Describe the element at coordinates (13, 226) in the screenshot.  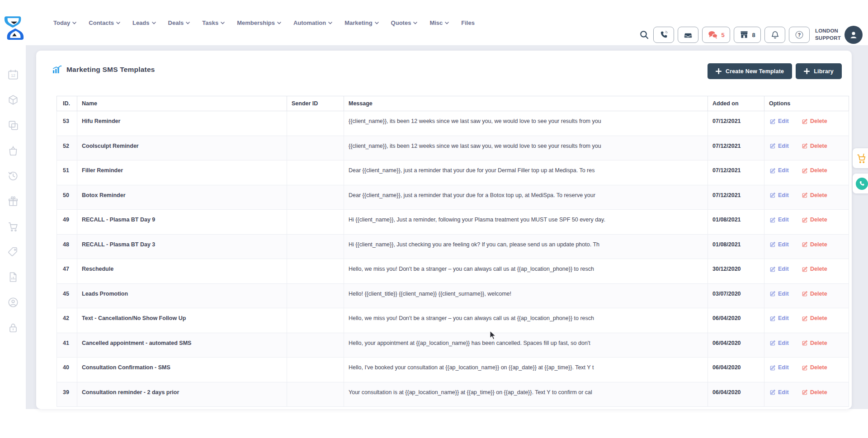
I see `sidebar-item-cart` at that location.